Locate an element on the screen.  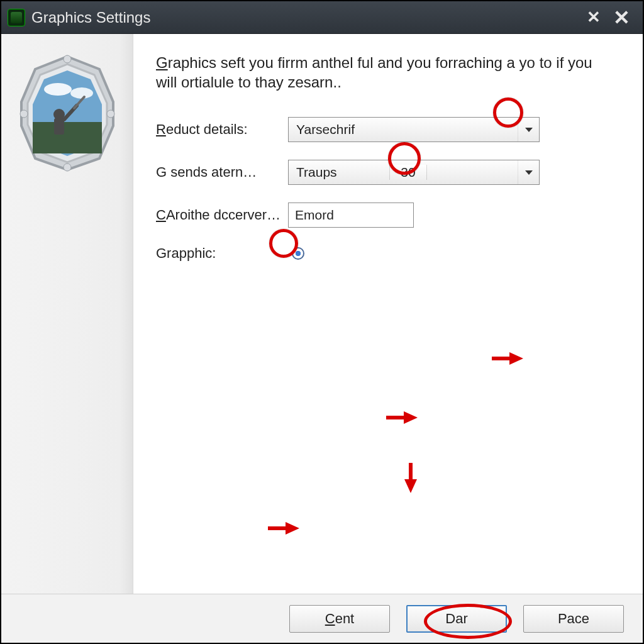
cent-button: Cent is located at coordinates (340, 619).